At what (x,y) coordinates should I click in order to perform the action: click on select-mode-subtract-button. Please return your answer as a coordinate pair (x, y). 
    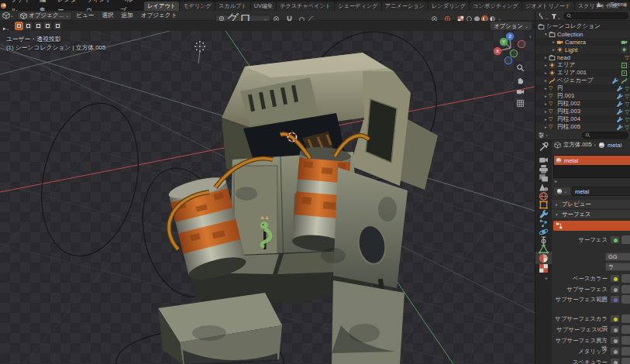
    Looking at the image, I should click on (39, 26).